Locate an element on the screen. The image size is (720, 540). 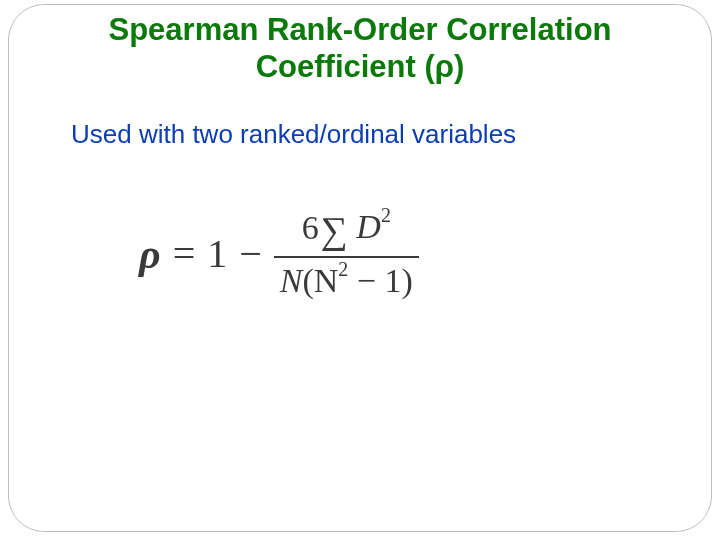
formula-row: ρ = 1 − 6∑ D2 N(N2 − 1) is located at coordinates (425, 254).